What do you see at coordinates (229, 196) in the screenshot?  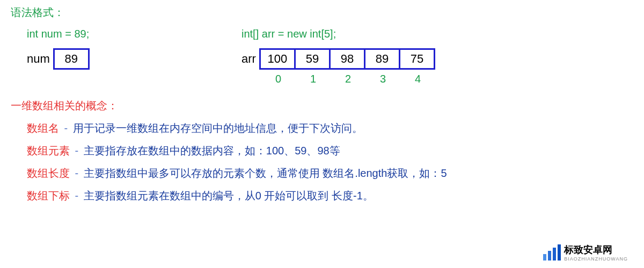 I see `def-desc: 主要指数组元素在数组中的编号，从0 开始可以取到 长度-1。` at bounding box center [229, 196].